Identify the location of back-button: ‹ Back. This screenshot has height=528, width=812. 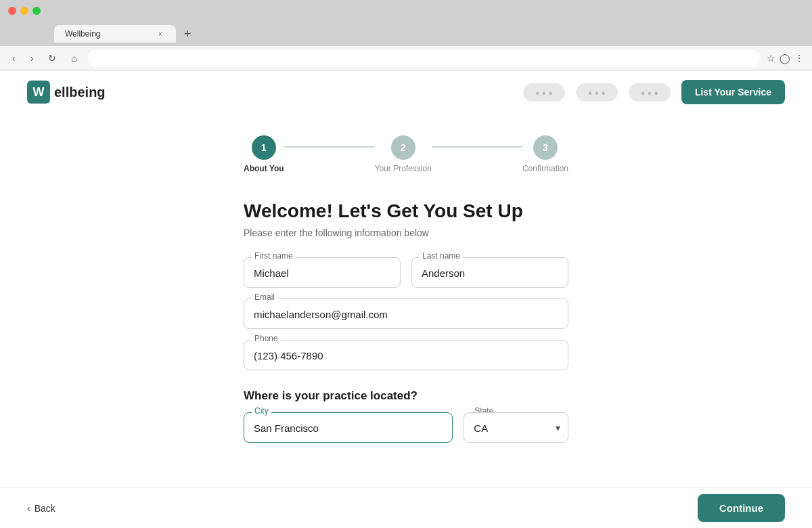
(41, 508).